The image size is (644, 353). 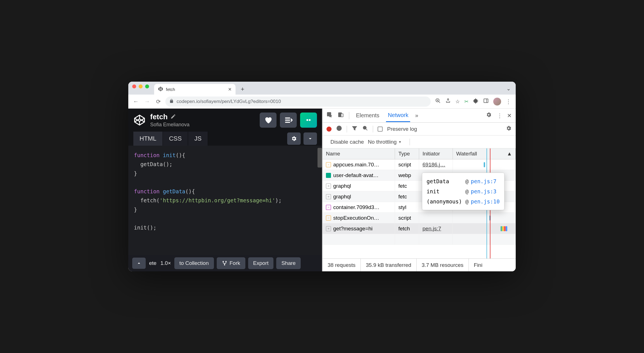 I want to click on browser-menu-button: ⋮, so click(x=508, y=102).